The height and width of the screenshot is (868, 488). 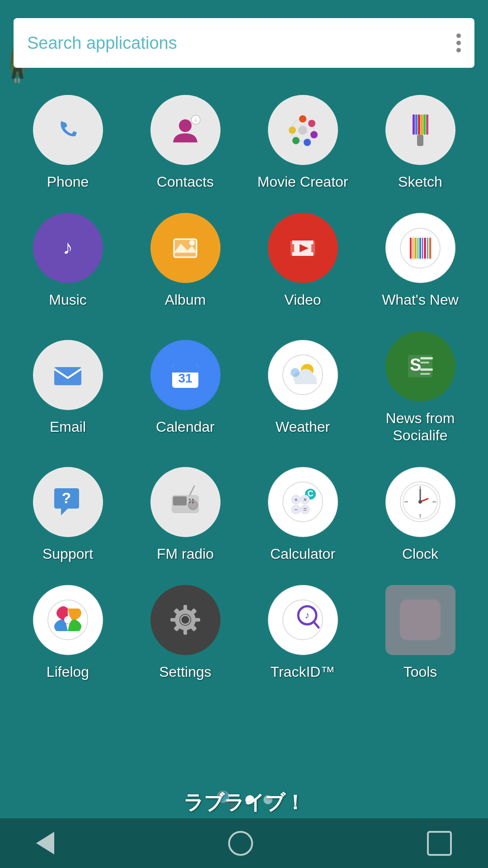 I want to click on app-phone: Phone, so click(x=68, y=145).